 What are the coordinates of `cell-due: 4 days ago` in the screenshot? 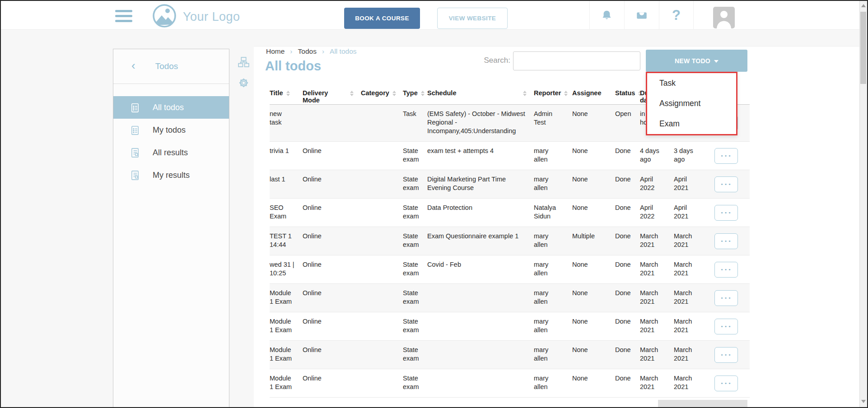 It's located at (657, 156).